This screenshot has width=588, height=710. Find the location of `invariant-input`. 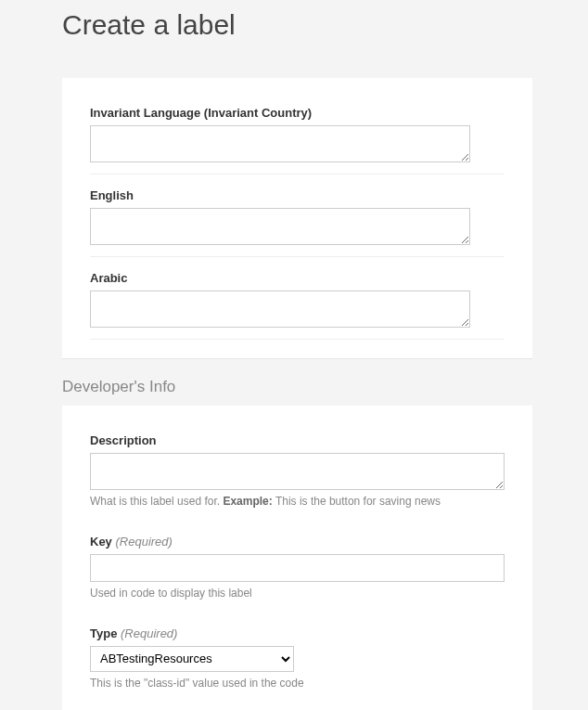

invariant-input is located at coordinates (280, 144).